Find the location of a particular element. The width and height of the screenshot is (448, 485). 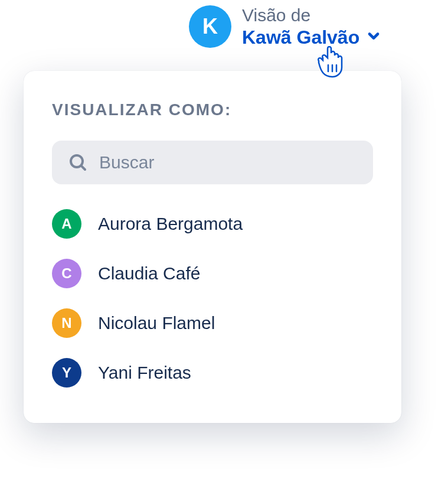

user-name: Yani Freitas is located at coordinates (145, 373).